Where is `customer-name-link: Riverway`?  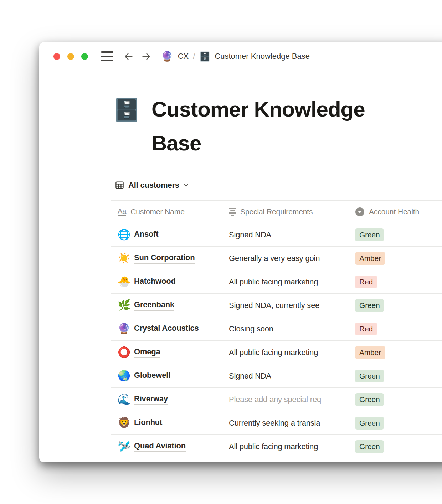 customer-name-link: Riverway is located at coordinates (151, 400).